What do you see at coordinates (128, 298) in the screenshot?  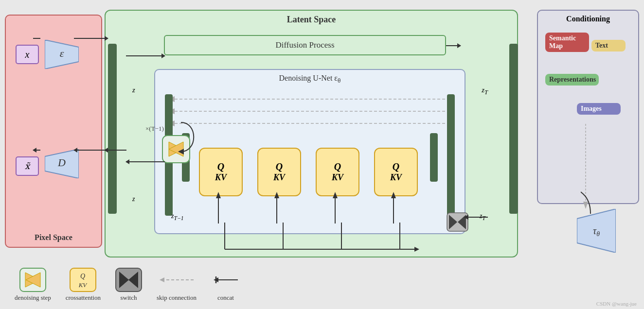 I see `legend-switch-label: switch` at bounding box center [128, 298].